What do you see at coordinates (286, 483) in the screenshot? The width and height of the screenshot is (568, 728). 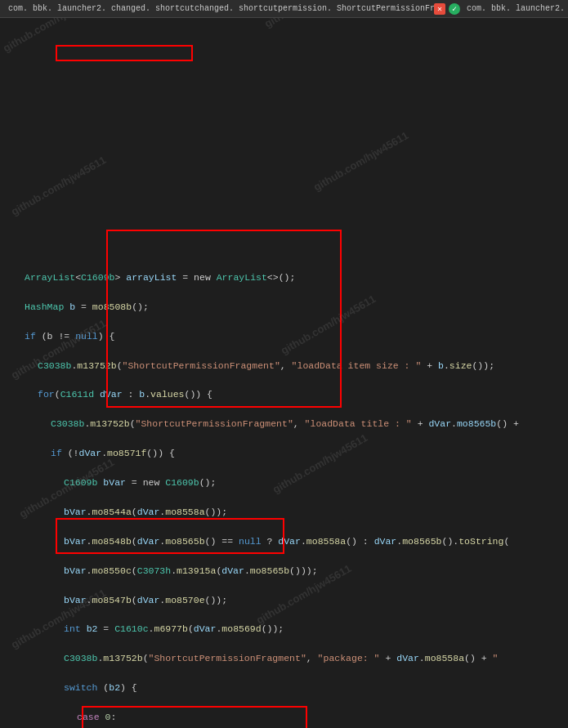 I see `line-8: C1609b bVar = new C1609b();` at bounding box center [286, 483].